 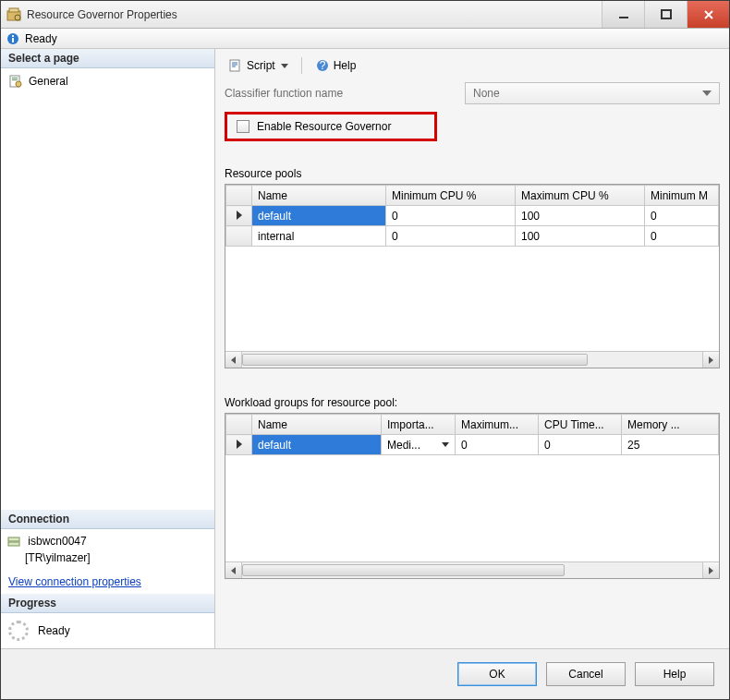 I want to click on col-header: CPU Time..., so click(x=580, y=425).